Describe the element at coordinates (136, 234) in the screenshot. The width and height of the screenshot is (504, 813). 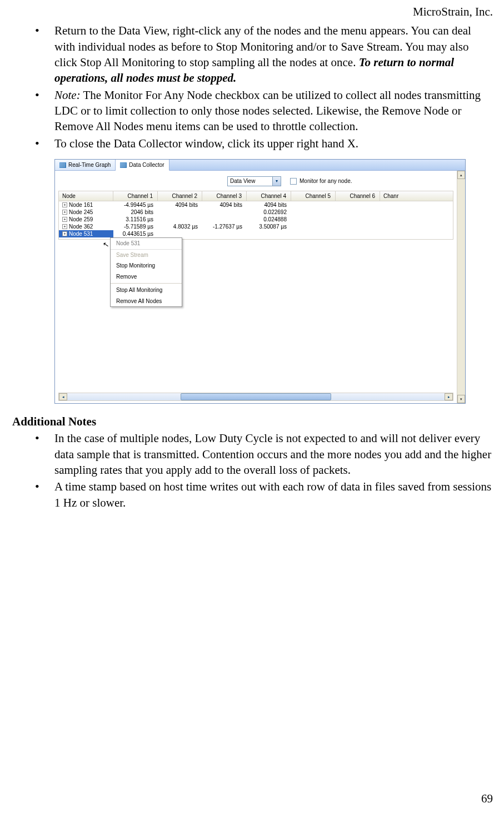
I see `cell: 0.443615 µs` at that location.